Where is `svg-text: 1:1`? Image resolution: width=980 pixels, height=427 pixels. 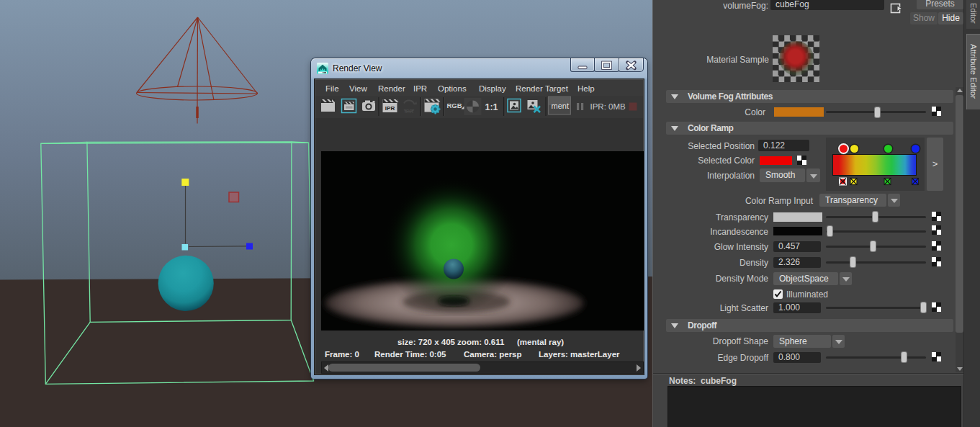
svg-text: 1:1 is located at coordinates (492, 107).